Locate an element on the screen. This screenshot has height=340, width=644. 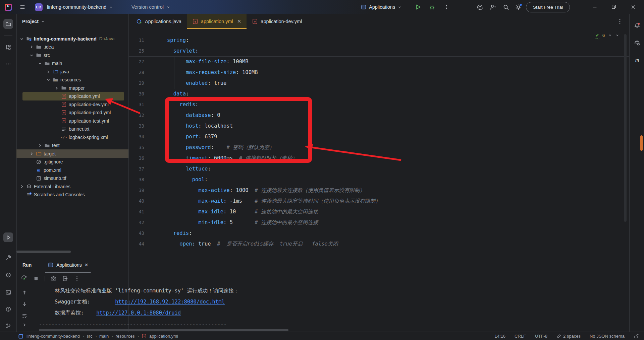
restore-button is located at coordinates (614, 7).